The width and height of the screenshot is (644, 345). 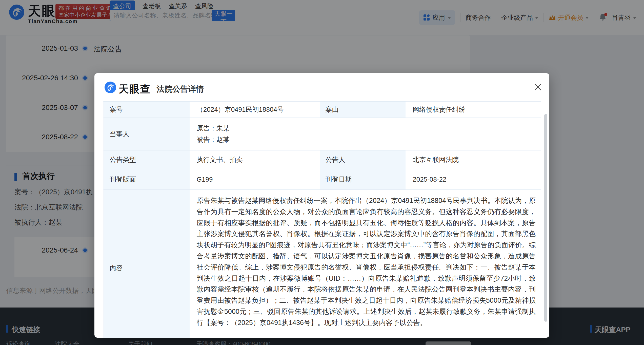 What do you see at coordinates (255, 160) in the screenshot?
I see `cell-announcement-type-value: 执行文书、拍卖` at bounding box center [255, 160].